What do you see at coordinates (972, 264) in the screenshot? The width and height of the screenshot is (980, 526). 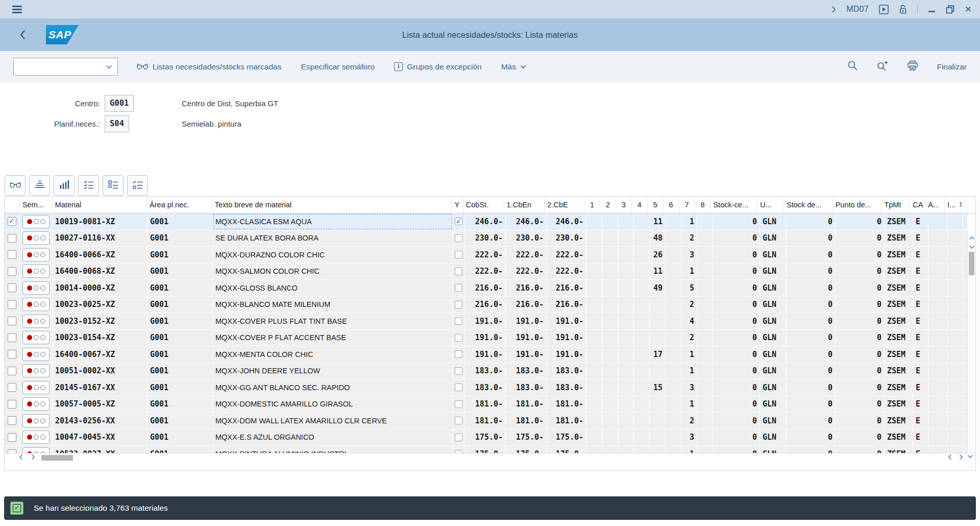 I see `vertical-scroll-thumb` at bounding box center [972, 264].